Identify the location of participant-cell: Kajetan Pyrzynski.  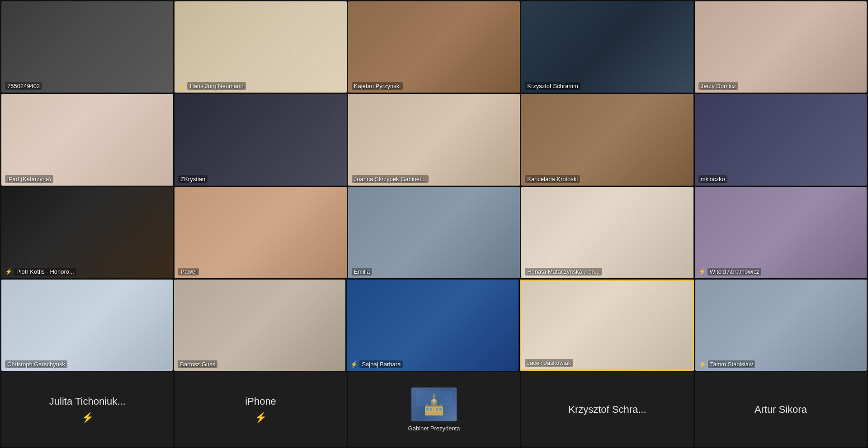
(434, 47).